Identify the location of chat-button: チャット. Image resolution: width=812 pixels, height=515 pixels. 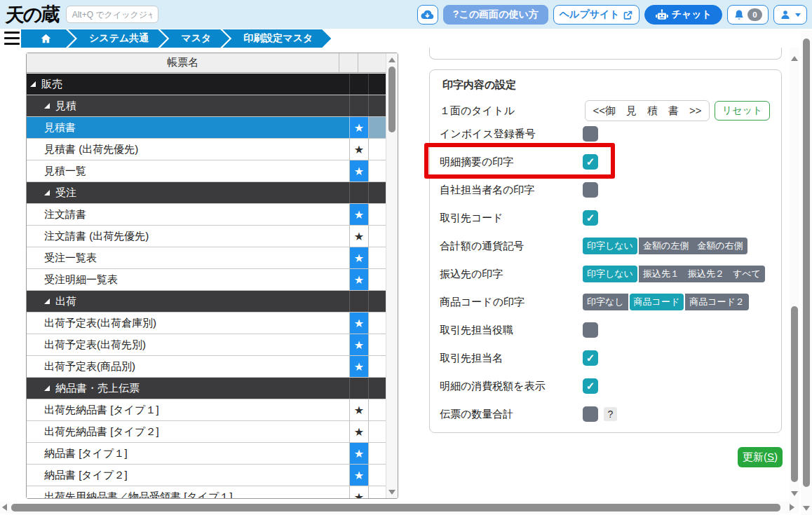
(683, 15).